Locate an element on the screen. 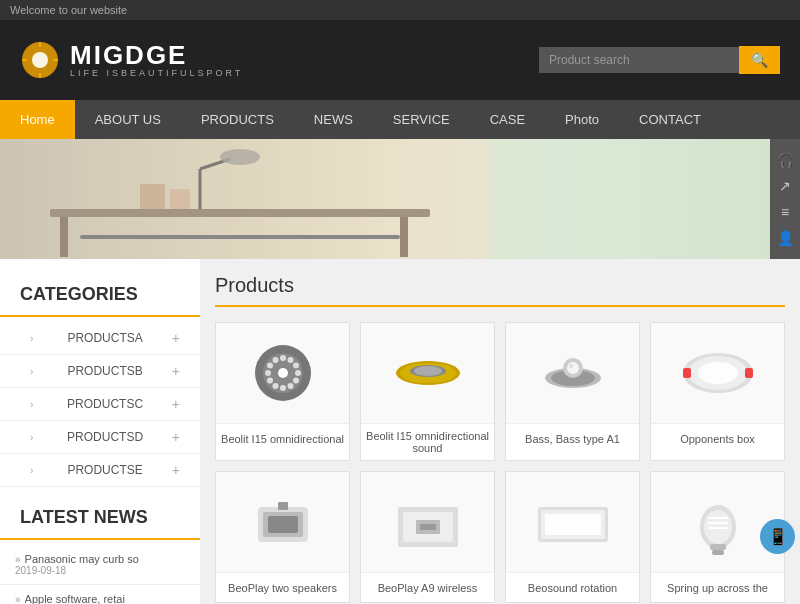 Image resolution: width=800 pixels, height=604 pixels. product-name: BeoPlay A9 wireless is located at coordinates (428, 587).